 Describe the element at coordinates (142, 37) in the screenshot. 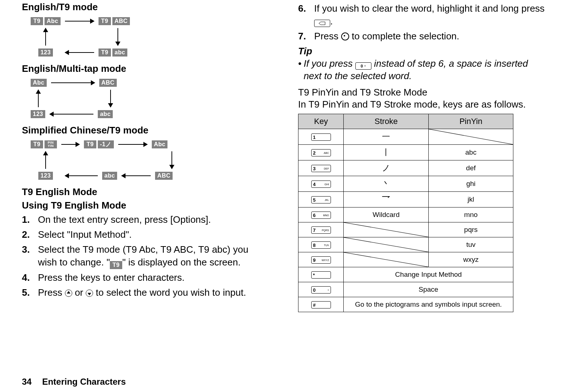

I see `diagram-english-t9: T9Abc T9ABC 123 T9abc` at that location.